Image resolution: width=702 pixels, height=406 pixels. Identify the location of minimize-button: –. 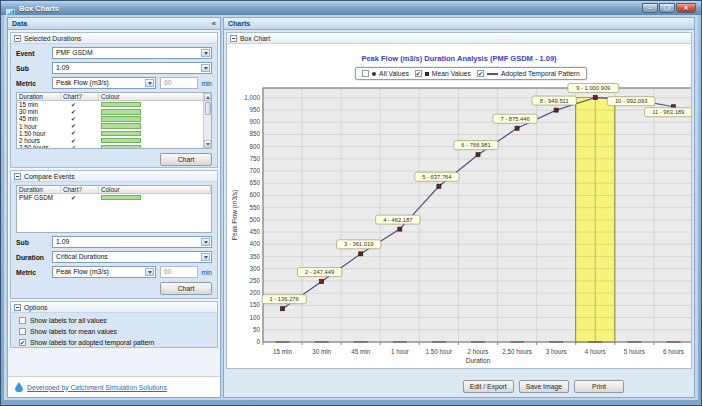
(650, 8).